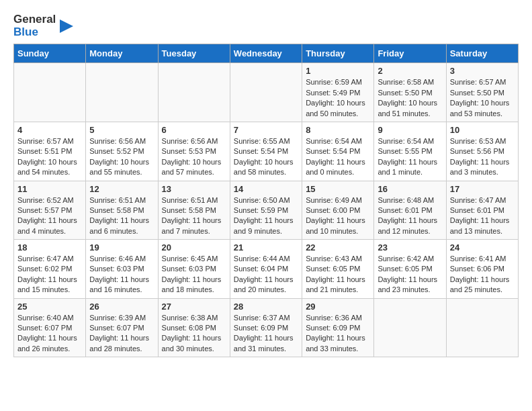  I want to click on calendar-cell: 20Sunrise: 6:45 AM Sunset: 6:03 PM Dayli…, so click(193, 269).